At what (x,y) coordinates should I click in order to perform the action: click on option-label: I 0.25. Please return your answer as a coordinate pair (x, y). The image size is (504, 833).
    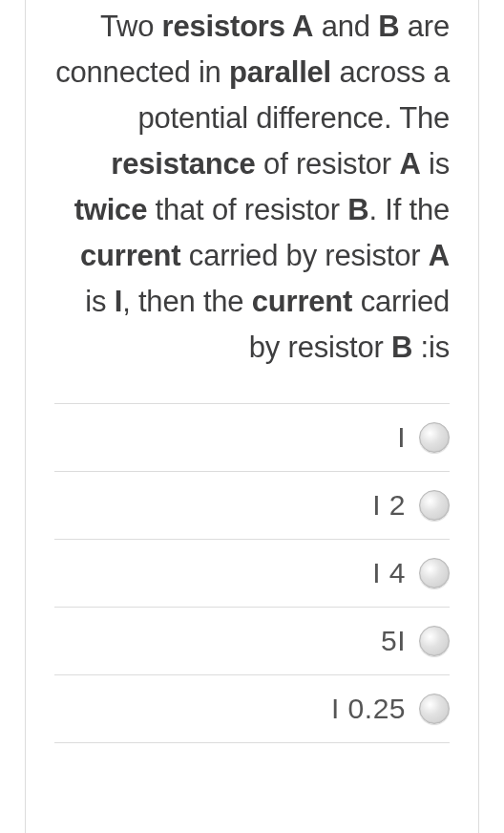
    Looking at the image, I should click on (375, 709).